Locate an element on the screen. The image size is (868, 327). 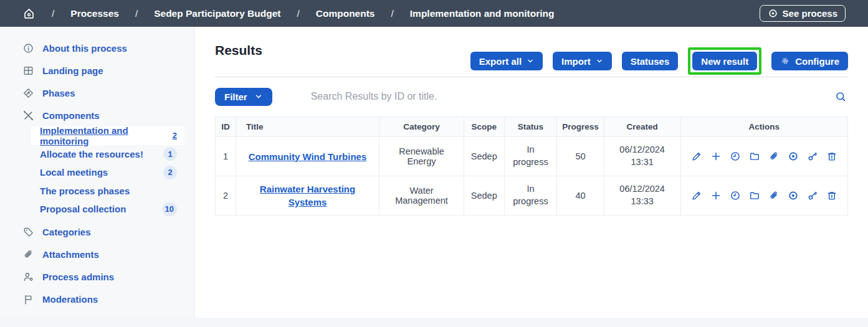
breadcrumb-processes: Processes is located at coordinates (95, 14).